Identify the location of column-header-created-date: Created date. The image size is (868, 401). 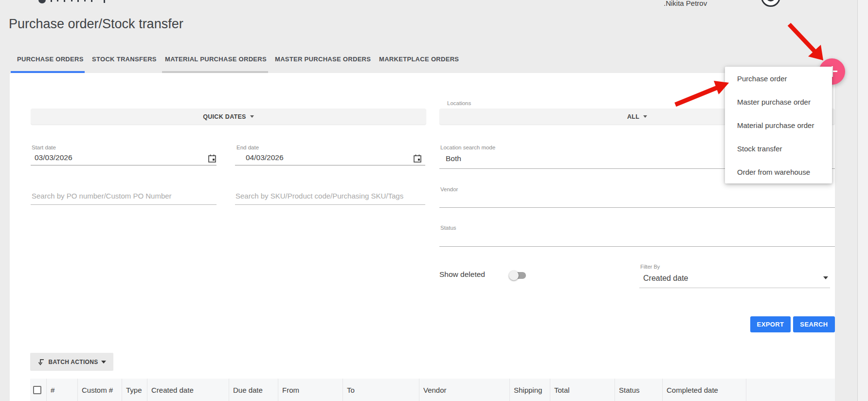
(188, 390).